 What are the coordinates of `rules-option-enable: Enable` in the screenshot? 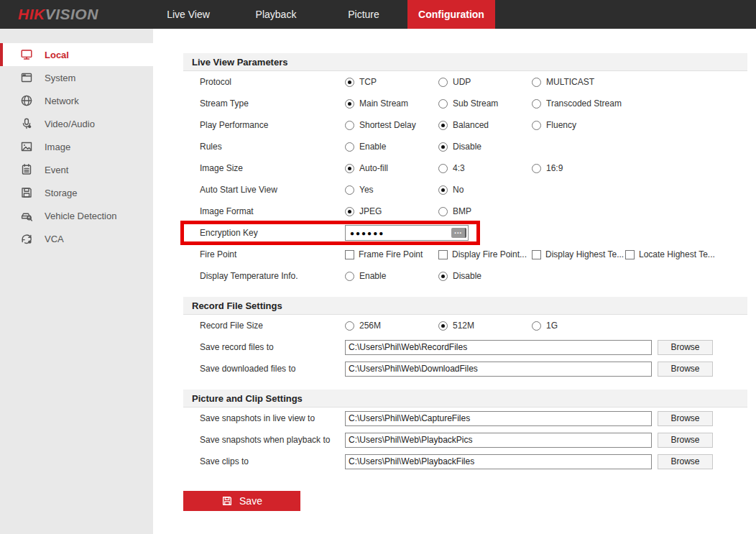 It's located at (392, 147).